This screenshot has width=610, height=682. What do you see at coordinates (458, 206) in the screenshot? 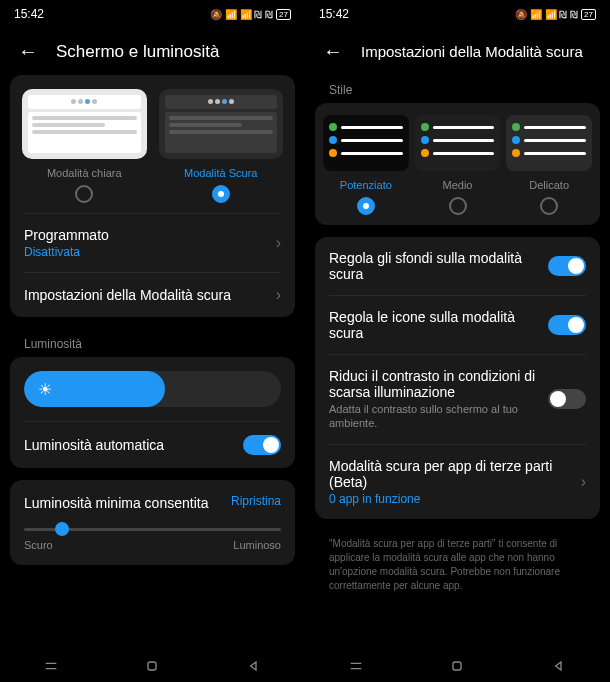
I see `medium-radio` at bounding box center [458, 206].